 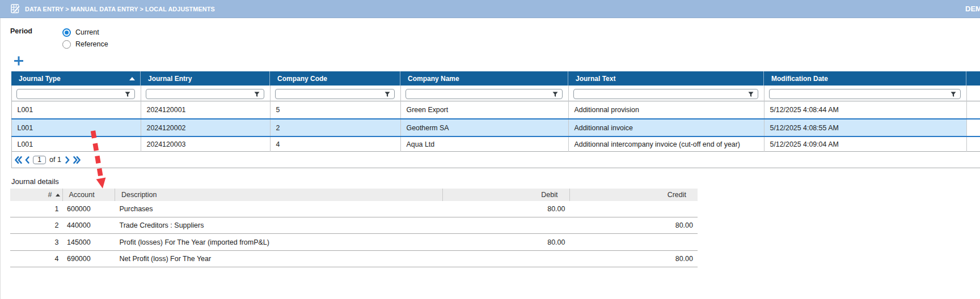 What do you see at coordinates (76, 94) in the screenshot?
I see `filter-input-journal-type` at bounding box center [76, 94].